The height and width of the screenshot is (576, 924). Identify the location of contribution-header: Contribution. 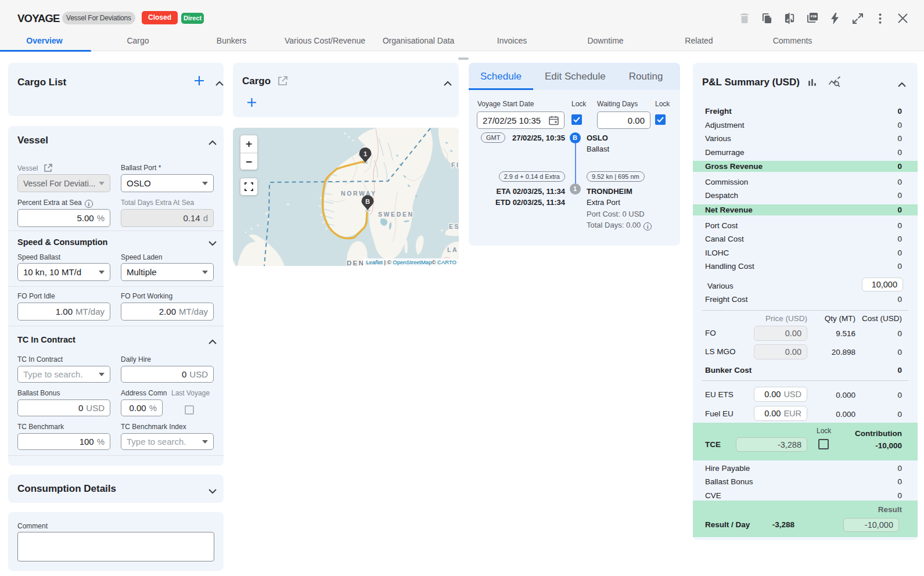
(878, 433).